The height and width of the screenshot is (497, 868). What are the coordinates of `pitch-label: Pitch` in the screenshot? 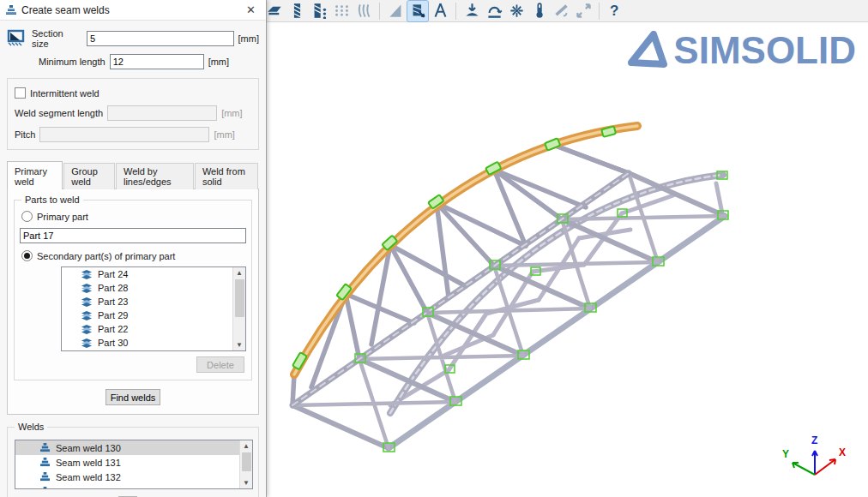 It's located at (25, 135).